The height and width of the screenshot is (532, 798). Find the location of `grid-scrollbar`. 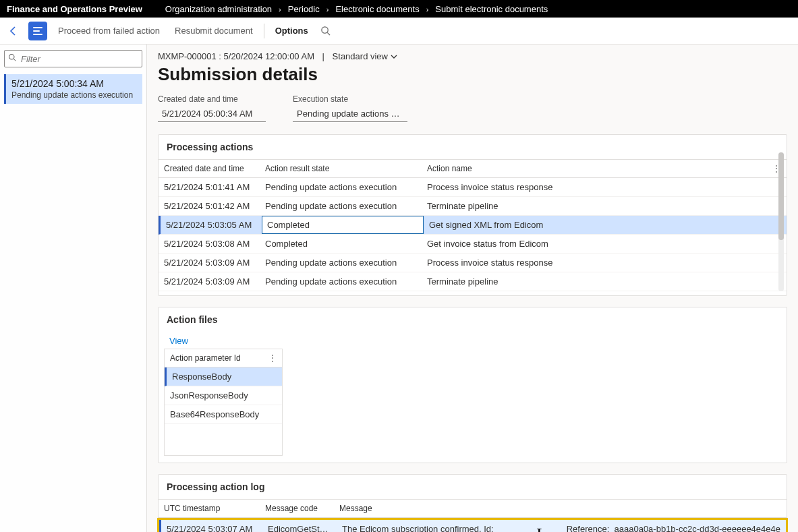

grid-scrollbar is located at coordinates (781, 222).